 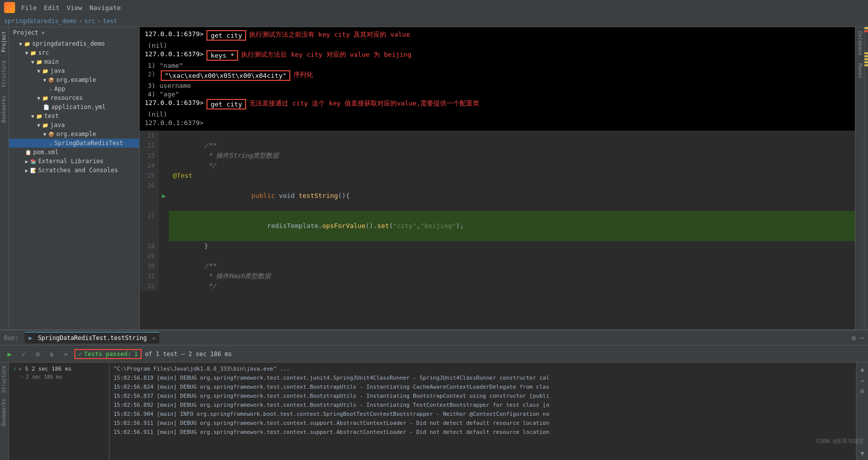 I want to click on output-name: 1) "name", so click(x=164, y=65).